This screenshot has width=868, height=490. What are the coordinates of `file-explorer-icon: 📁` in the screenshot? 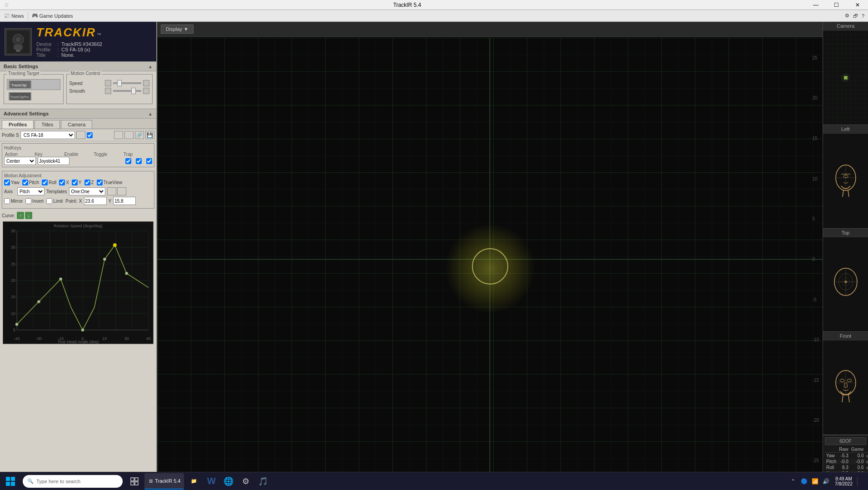 It's located at (194, 481).